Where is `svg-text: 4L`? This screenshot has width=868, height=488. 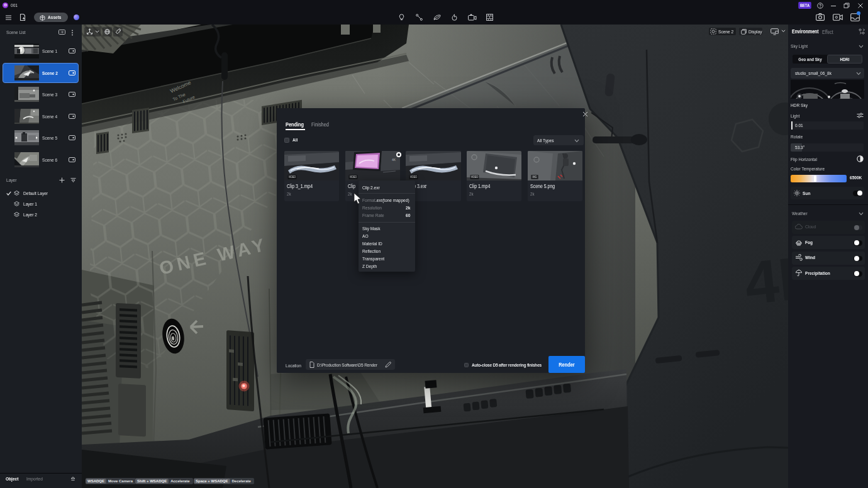
svg-text: 4L is located at coordinates (765, 280).